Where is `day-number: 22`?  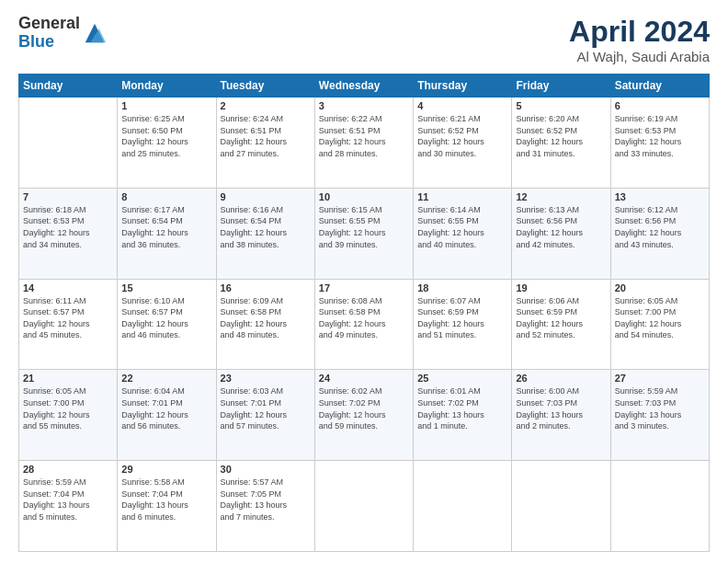 day-number: 22 is located at coordinates (166, 378).